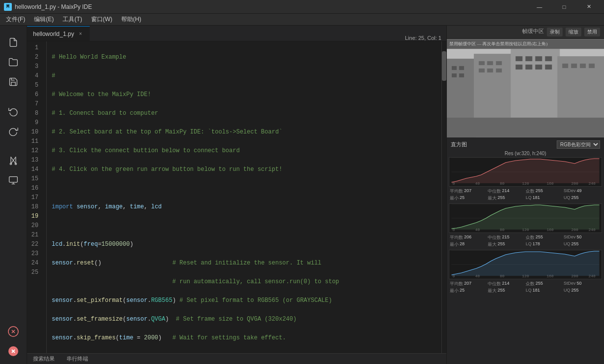  I want to click on app-icon: M, so click(8, 7).